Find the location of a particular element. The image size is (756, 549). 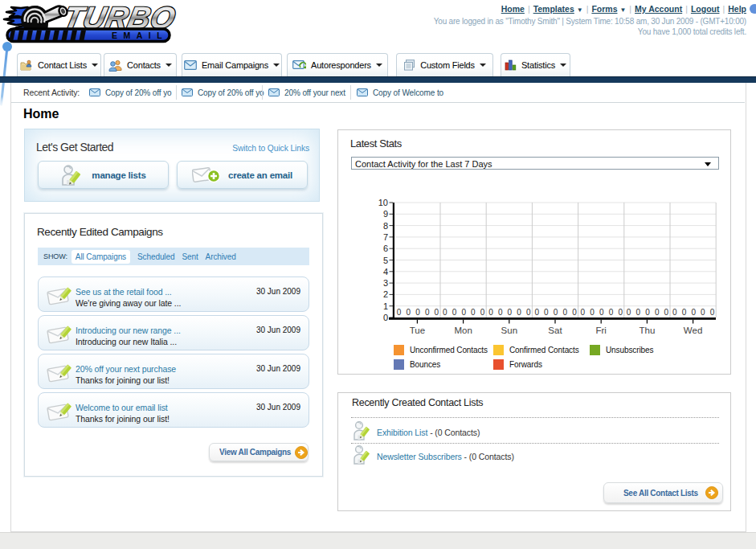

svg-text: Wed is located at coordinates (693, 330).